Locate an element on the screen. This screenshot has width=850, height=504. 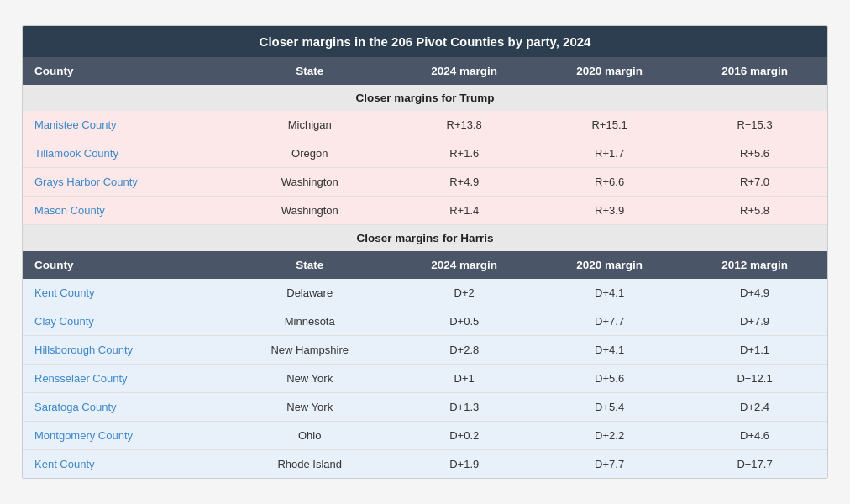
table-row: Tillamook County Oregon R+1.6 R+1.7 R+5.… is located at coordinates (425, 154).